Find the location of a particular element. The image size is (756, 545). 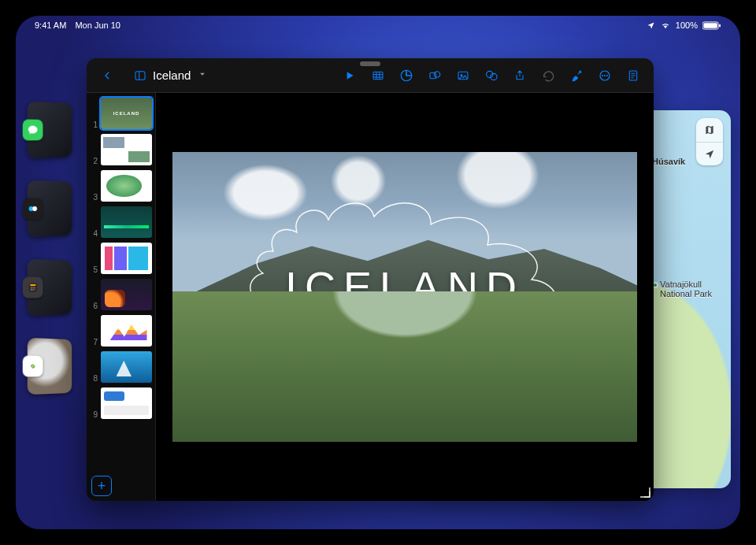

slide-number: 3 is located at coordinates (94, 198).